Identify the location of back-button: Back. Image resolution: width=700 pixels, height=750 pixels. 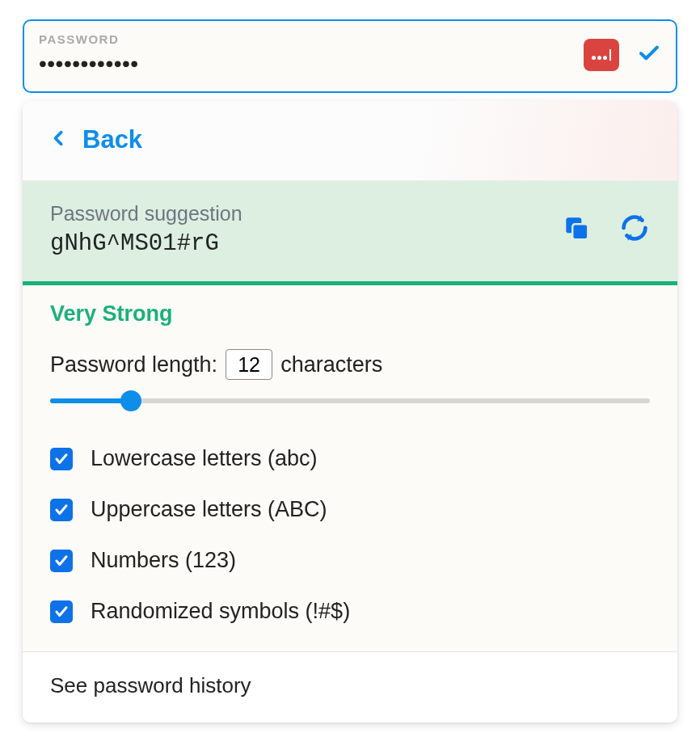
(350, 141).